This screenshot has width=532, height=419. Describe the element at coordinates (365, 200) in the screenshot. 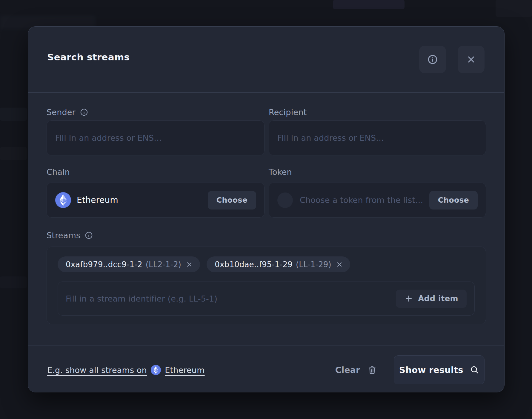

I see `token-placeholder-text: Choose a token from the list...` at that location.